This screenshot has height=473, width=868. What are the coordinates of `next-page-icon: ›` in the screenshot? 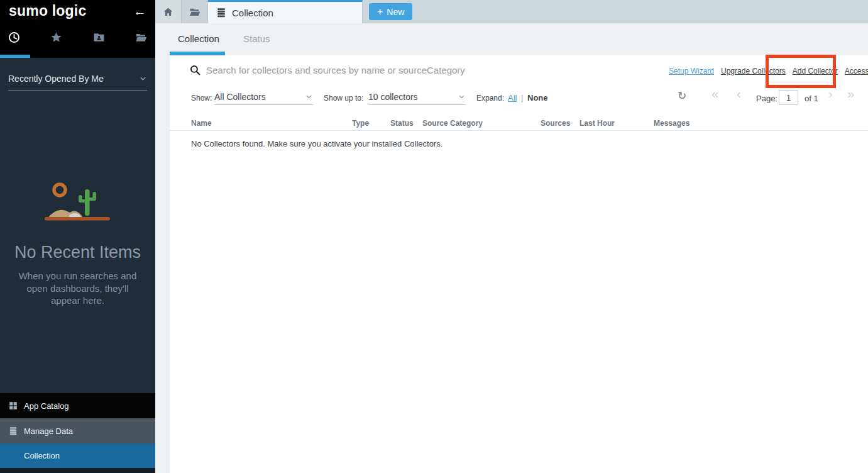 It's located at (831, 94).